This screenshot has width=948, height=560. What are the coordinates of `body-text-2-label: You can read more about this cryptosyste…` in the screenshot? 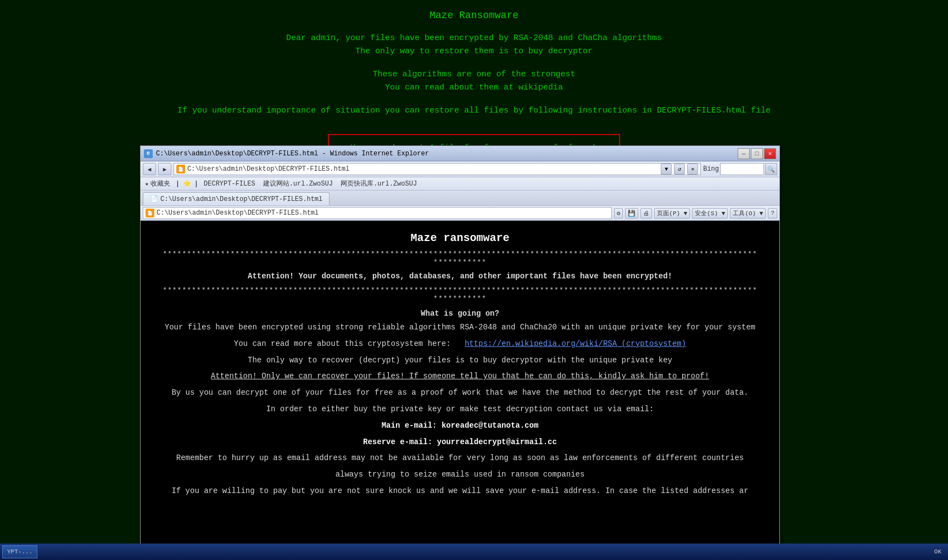 It's located at (343, 344).